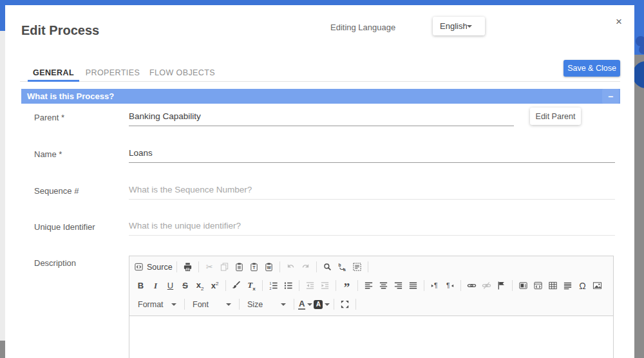 This screenshot has width=644, height=358. What do you see at coordinates (372, 191) in the screenshot?
I see `sequence-input` at bounding box center [372, 191].